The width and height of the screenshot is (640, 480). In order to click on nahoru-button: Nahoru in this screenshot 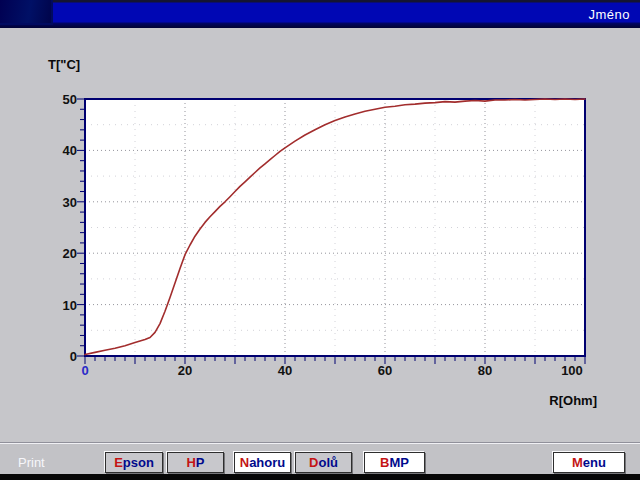, I will do `click(262, 462)`.